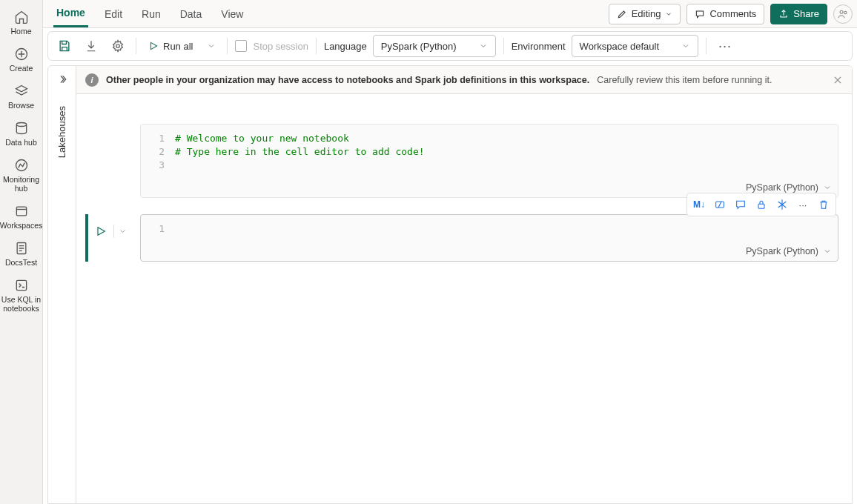 Image resolution: width=857 pixels, height=504 pixels. Describe the element at coordinates (21, 165) in the screenshot. I see `monitor-icon` at that location.